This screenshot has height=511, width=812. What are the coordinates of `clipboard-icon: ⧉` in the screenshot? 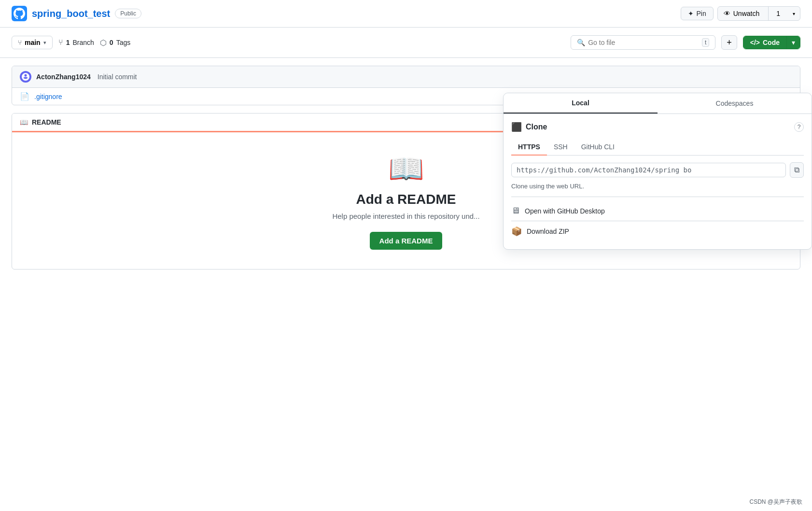 It's located at (797, 170).